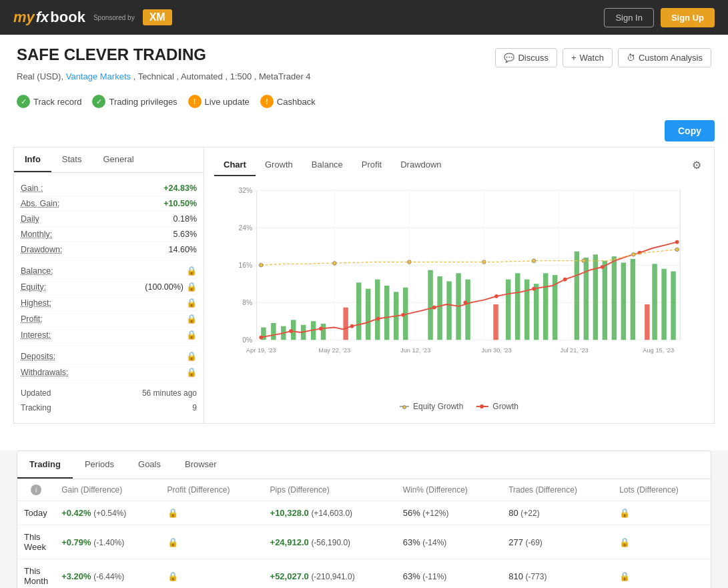 The width and height of the screenshot is (728, 588). What do you see at coordinates (575, 350) in the screenshot?
I see `svg-text: Jul 21, '23` at bounding box center [575, 350].